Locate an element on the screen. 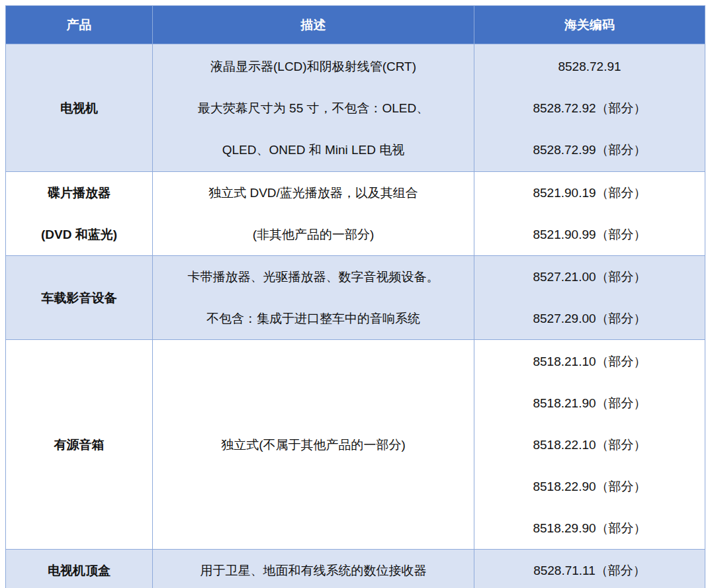 This screenshot has height=588, width=710. text-line: 8518.29.90（部分） is located at coordinates (590, 528).